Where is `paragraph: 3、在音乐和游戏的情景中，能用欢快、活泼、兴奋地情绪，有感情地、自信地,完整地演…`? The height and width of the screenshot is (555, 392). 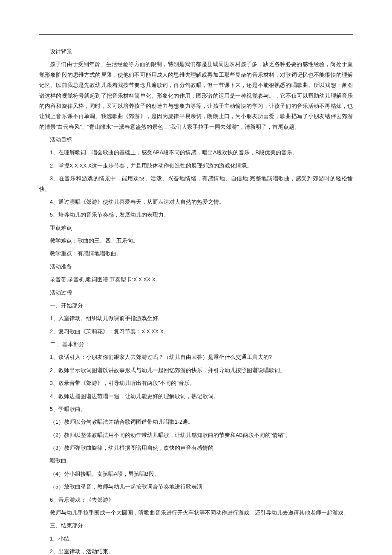
paragraph: 3、在音乐和游戏的情景中，能用欢快、活泼、兴奋地情绪，有感情地、自信地,完整地演… is located at coordinates (196, 184).